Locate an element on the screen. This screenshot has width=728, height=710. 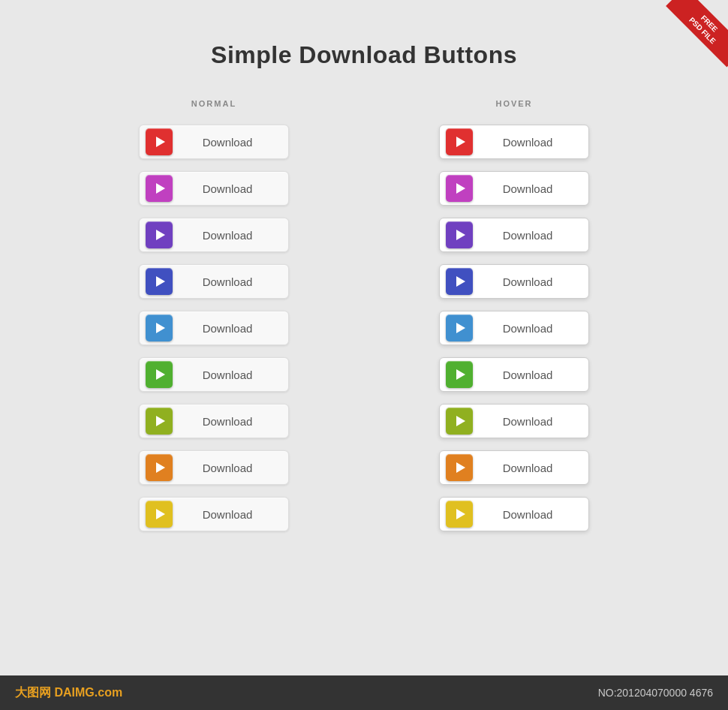
icon-box-purple-hover is located at coordinates (459, 235).